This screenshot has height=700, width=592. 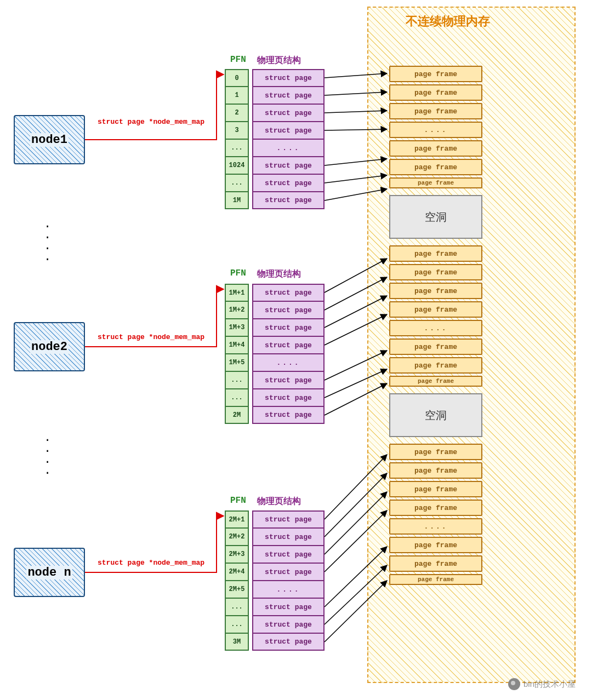 I want to click on pfn-cell: 3, so click(x=237, y=130).